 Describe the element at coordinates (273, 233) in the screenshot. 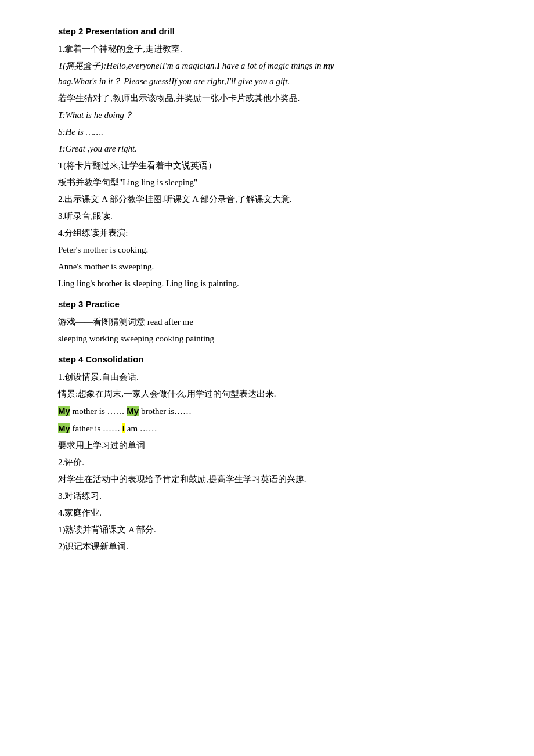

I see `line11: 4.分组练读并表演:` at that location.